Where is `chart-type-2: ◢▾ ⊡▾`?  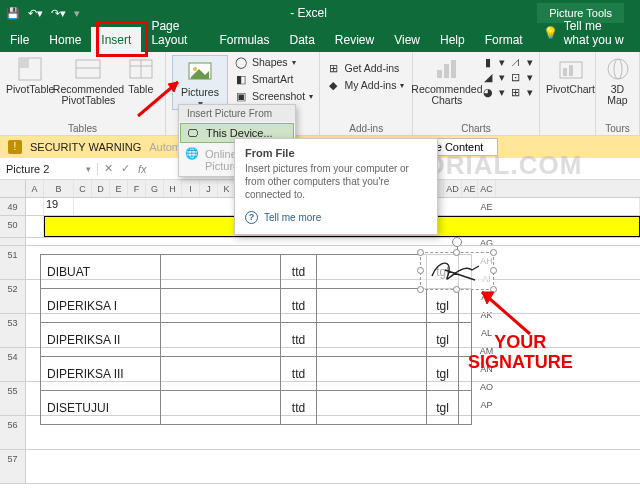 chart-type-2: ◢▾ ⊡▾ is located at coordinates (507, 77).